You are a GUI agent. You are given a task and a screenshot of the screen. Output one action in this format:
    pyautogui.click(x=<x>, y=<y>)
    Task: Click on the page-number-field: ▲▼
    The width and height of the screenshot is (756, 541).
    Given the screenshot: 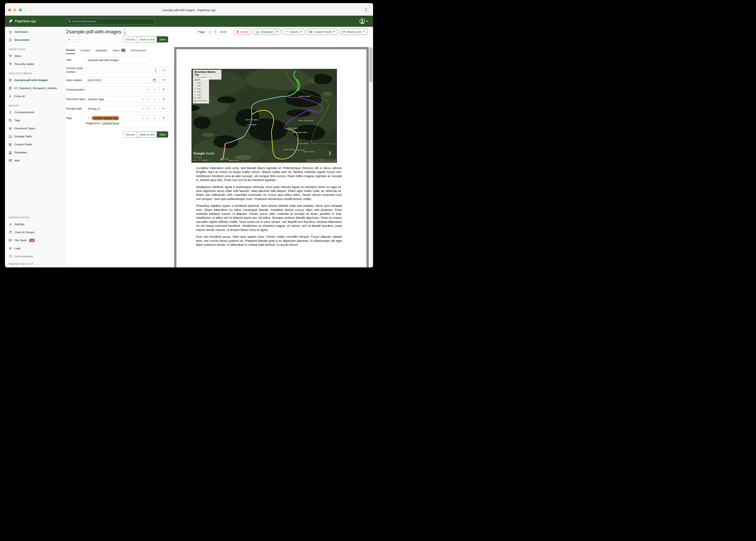 What is the action you would take?
    pyautogui.click(x=212, y=32)
    